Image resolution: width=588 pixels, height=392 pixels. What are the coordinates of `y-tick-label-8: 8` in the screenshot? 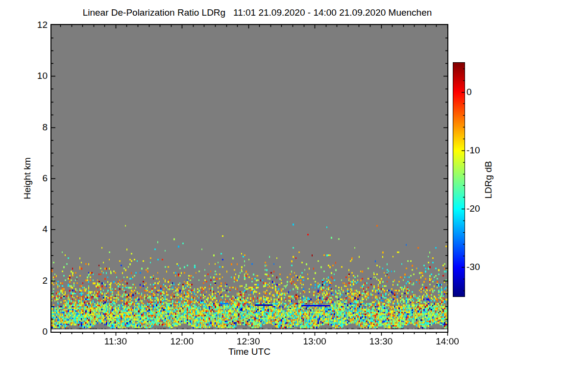 It's located at (35, 127).